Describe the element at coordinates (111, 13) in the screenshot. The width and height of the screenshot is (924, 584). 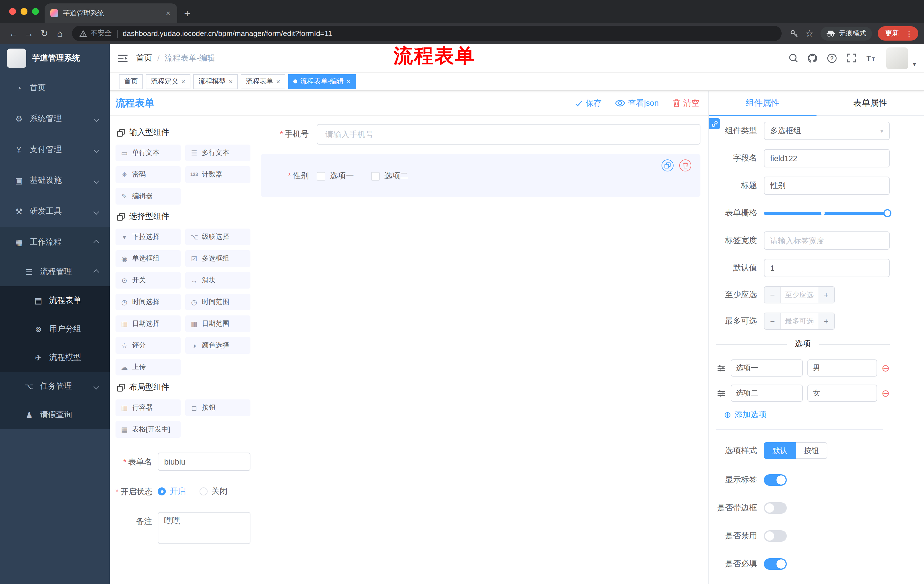
I see `browser-tab: 芋道管理系统 ×` at that location.